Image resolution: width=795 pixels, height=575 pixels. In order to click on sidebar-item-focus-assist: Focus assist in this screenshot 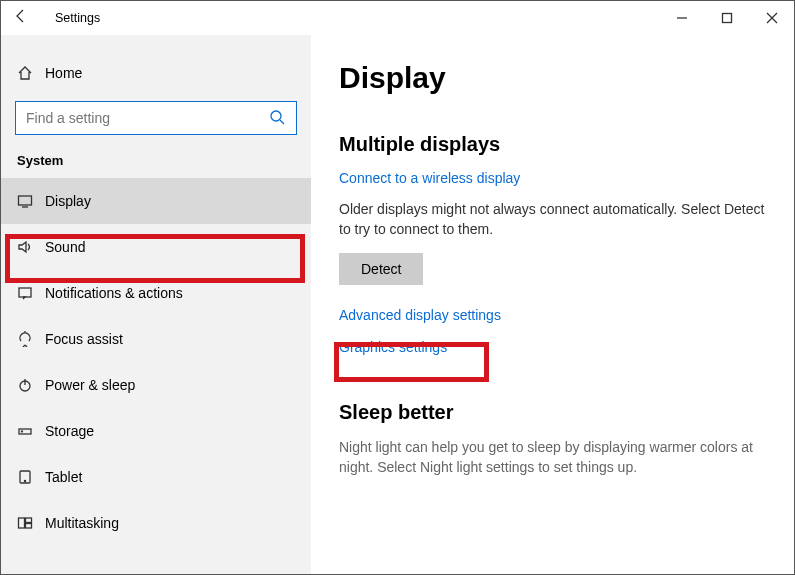, I will do `click(156, 339)`.